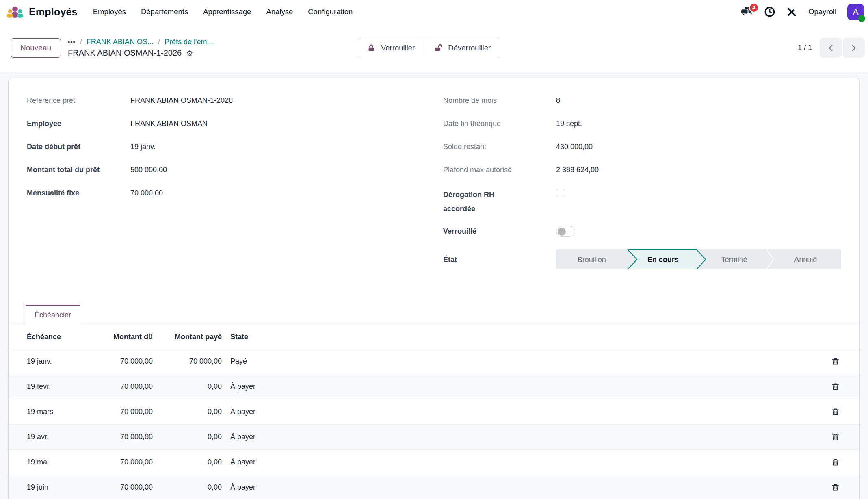 This screenshot has height=499, width=868. I want to click on verrouille-toggle, so click(565, 232).